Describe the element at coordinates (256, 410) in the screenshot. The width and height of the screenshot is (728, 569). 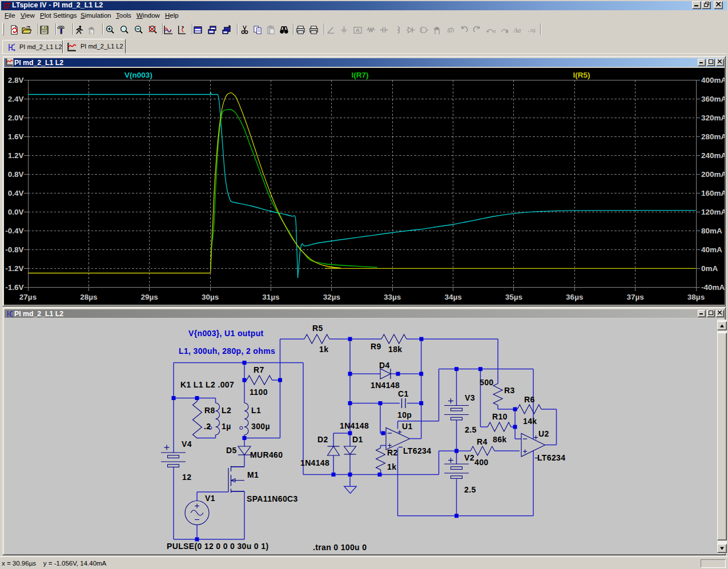
I see `svg-text: L1` at that location.